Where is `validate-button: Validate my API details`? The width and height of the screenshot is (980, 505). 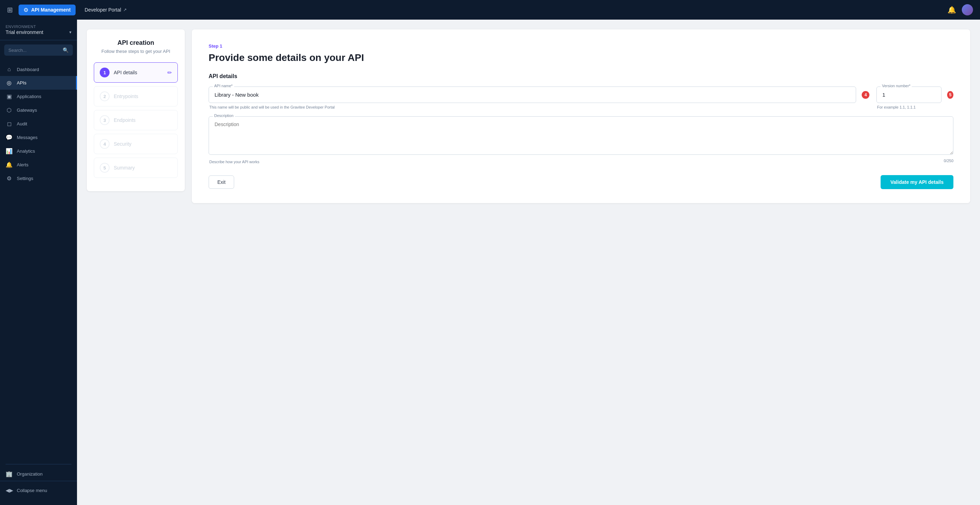 validate-button: Validate my API details is located at coordinates (917, 182).